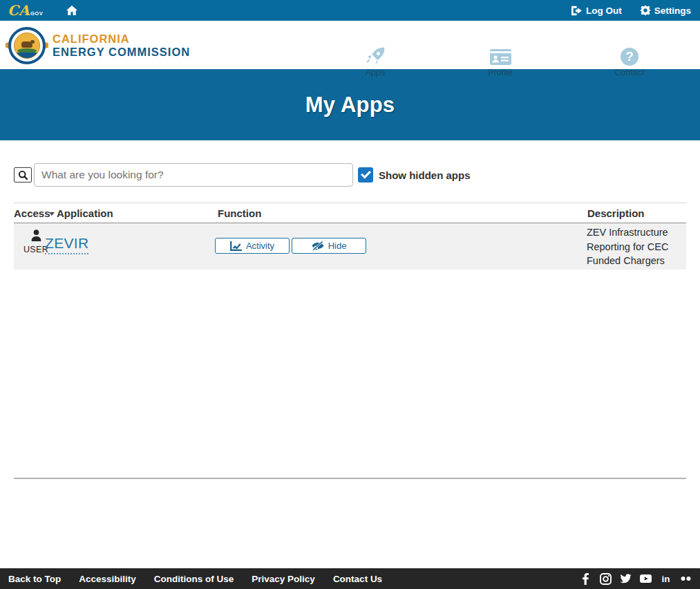 Image resolution: width=700 pixels, height=589 pixels. What do you see at coordinates (52, 214) in the screenshot?
I see `sort-caret-icon` at bounding box center [52, 214].